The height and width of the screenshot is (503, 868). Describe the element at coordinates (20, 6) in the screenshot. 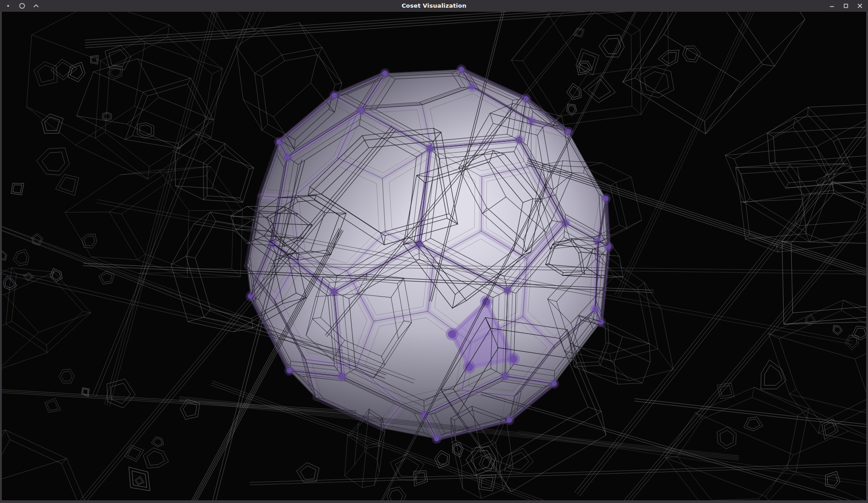

I see `titlebar-left-buttons` at that location.